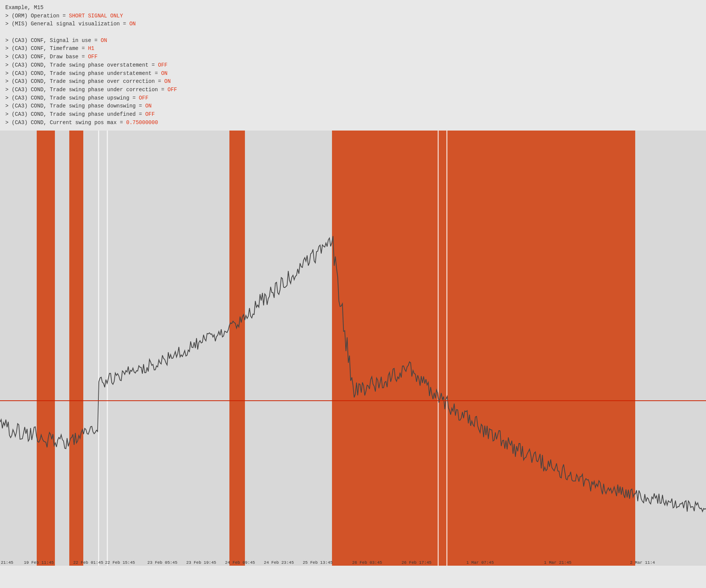  What do you see at coordinates (353, 123) in the screenshot?
I see `info-line-l15: > (CA3) COND, Current swing pos max = 0.…` at bounding box center [353, 123].